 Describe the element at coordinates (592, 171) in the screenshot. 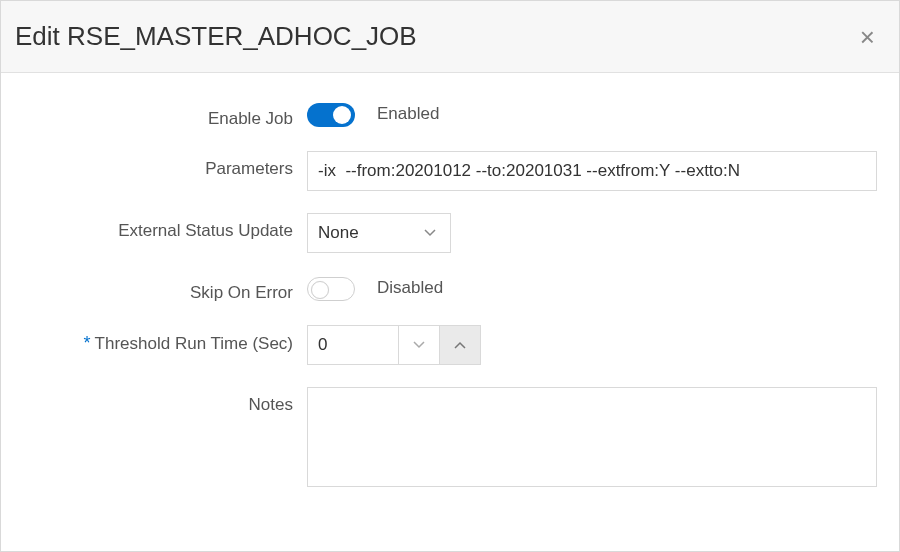

I see `parameters-input` at that location.